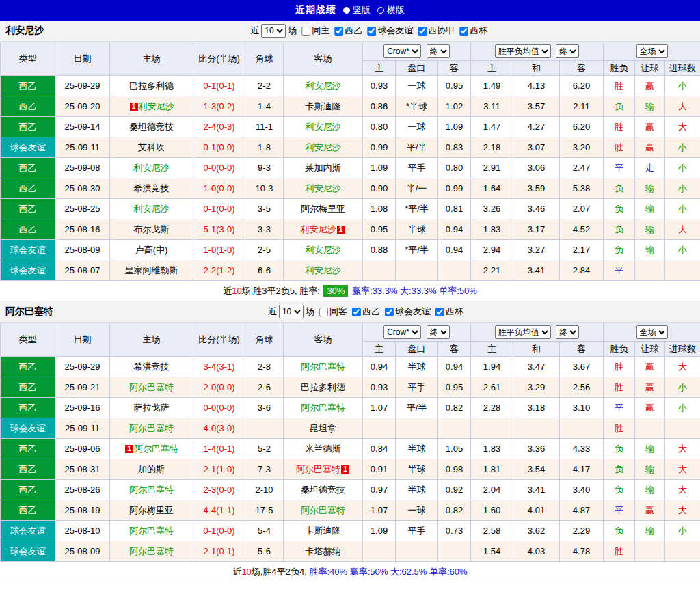 This screenshot has width=700, height=598. I want to click on home-team-cell: 布尔戈斯, so click(152, 230).